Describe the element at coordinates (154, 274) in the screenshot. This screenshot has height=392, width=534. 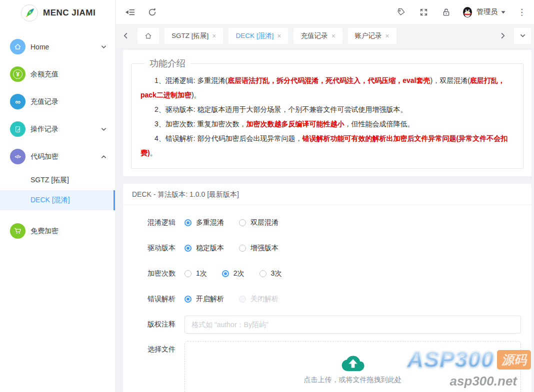
I see `form-label: 加密次数` at that location.